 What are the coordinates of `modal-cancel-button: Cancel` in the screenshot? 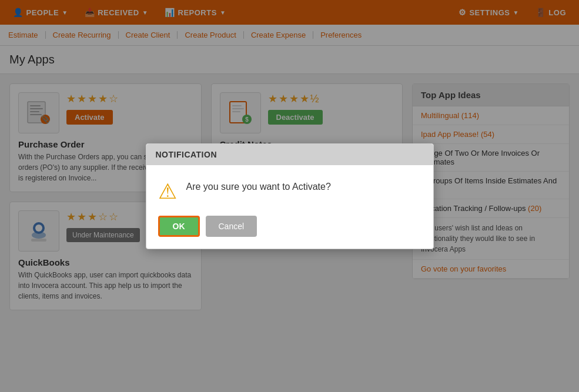 It's located at (232, 226).